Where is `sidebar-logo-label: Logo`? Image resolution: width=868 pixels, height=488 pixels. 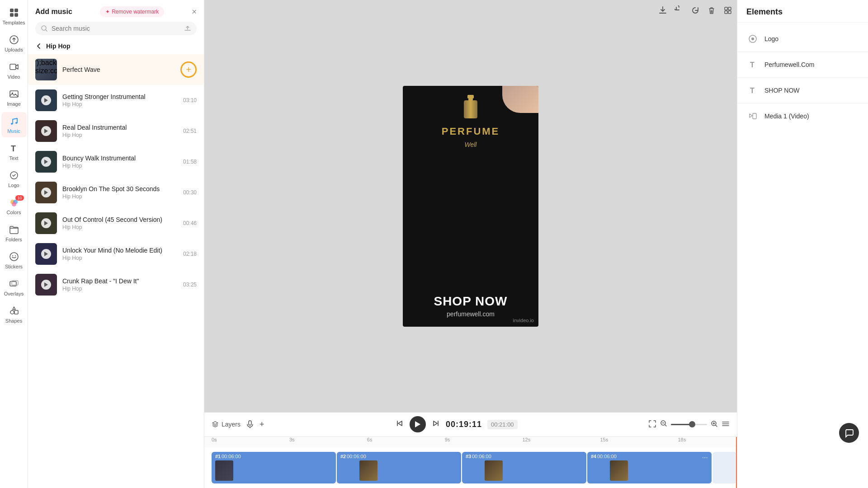 sidebar-logo-label: Logo is located at coordinates (14, 185).